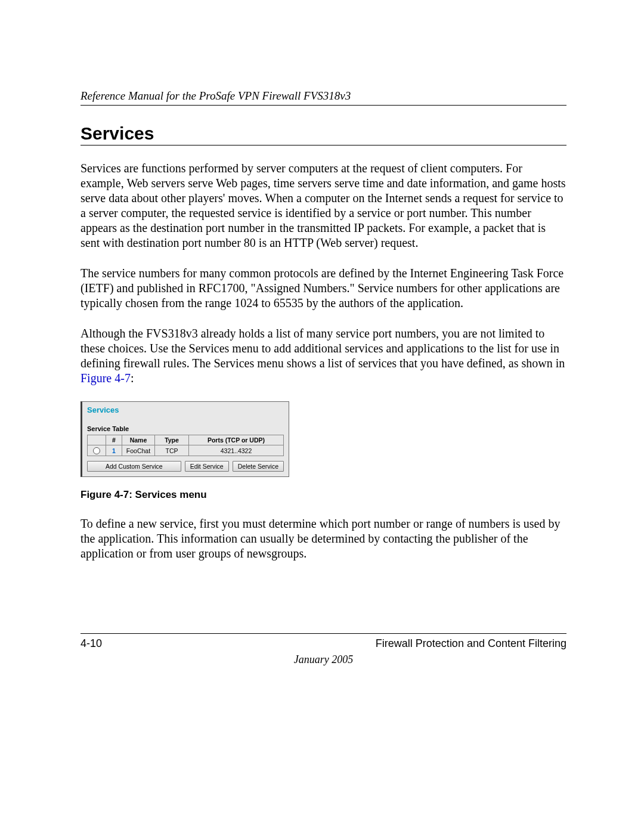 Image resolution: width=644 pixels, height=833 pixels. Describe the element at coordinates (91, 644) in the screenshot. I see `page-number: 4-10` at that location.